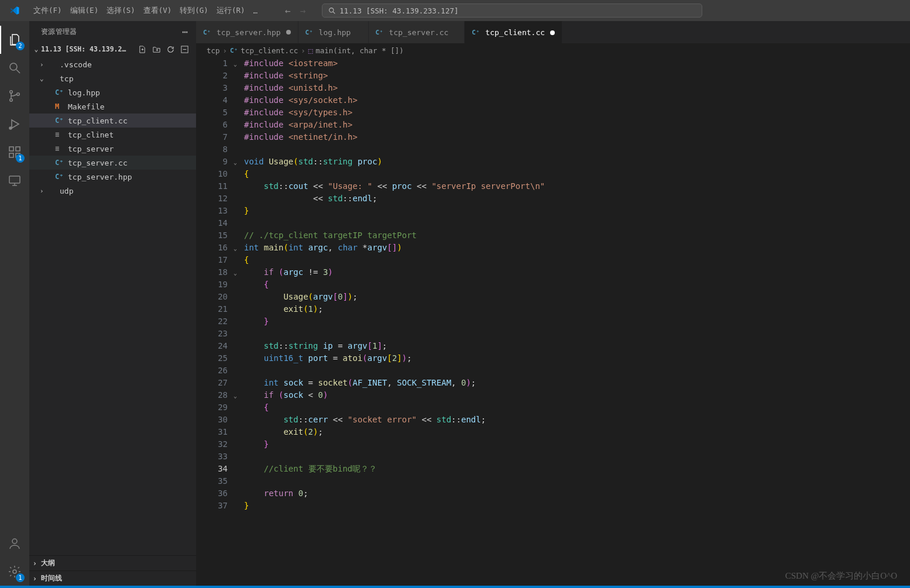  I want to click on timeline-section: › 时间线, so click(112, 578).